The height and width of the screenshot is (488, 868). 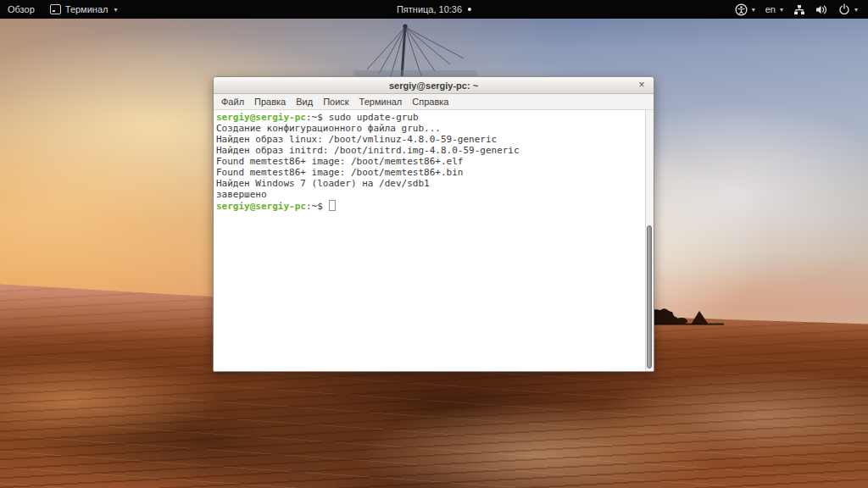 What do you see at coordinates (431, 102) in the screenshot?
I see `menu-help: Справка` at bounding box center [431, 102].